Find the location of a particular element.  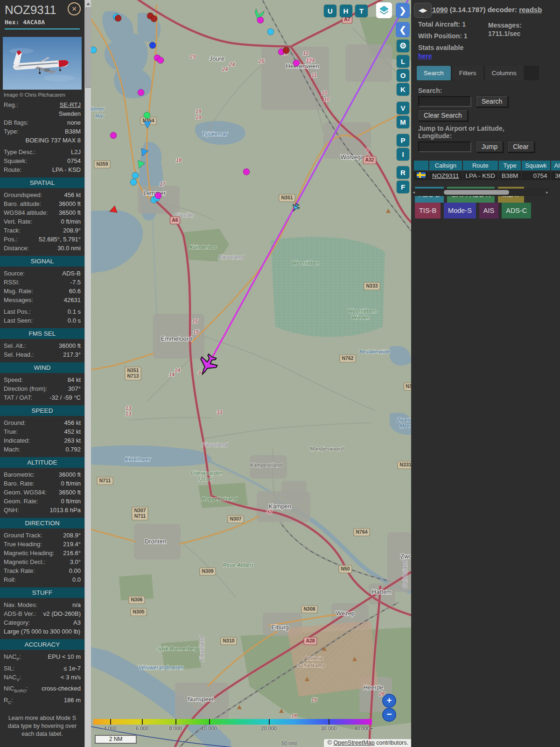

callsign-link: NOZ9311 is located at coordinates (446, 176).